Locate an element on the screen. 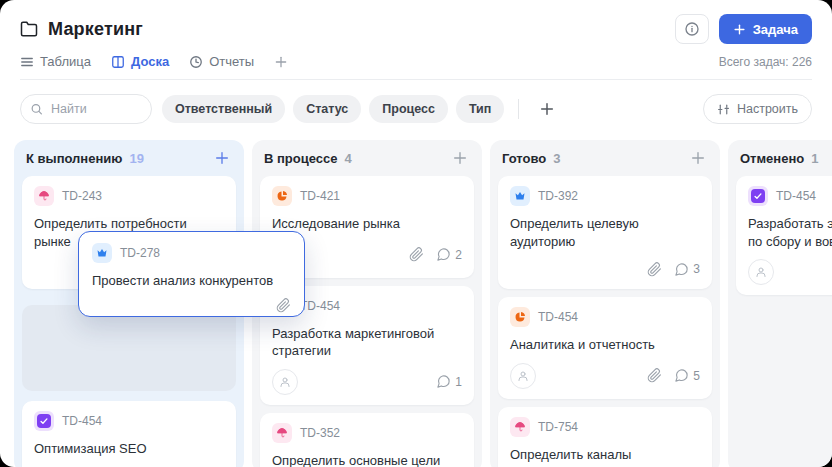 This screenshot has width=832, height=467. task-card: TD-754 Определить каналы продвижения 2 is located at coordinates (605, 437).